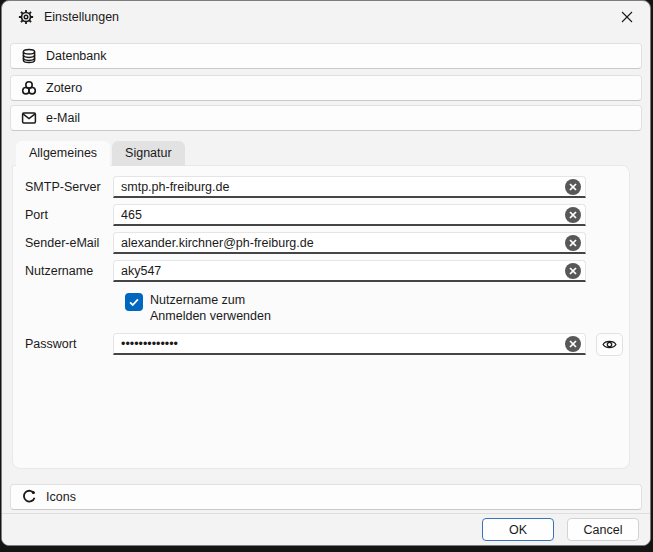  Describe the element at coordinates (610, 344) in the screenshot. I see `reveal-password-button` at that location.